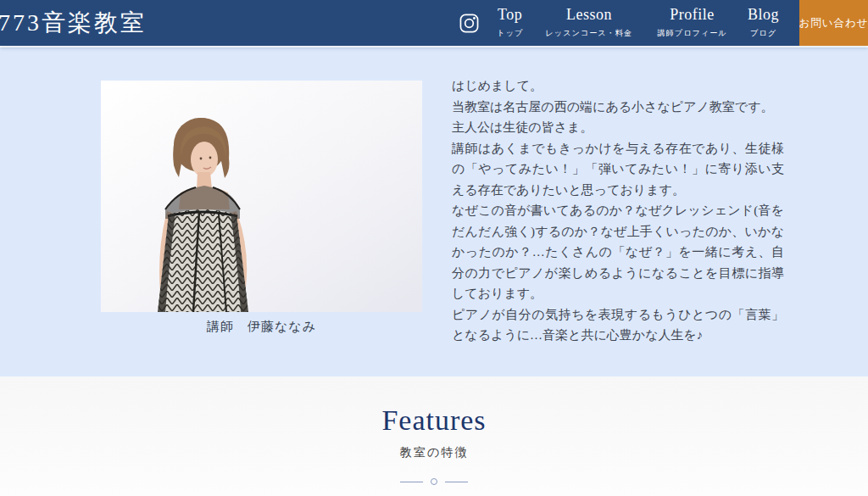 This screenshot has height=496, width=868. Describe the element at coordinates (434, 23) in the screenshot. I see `navbar: 773音楽教室 Top トップ Lesson レッスンコース・料金 Profil…` at that location.